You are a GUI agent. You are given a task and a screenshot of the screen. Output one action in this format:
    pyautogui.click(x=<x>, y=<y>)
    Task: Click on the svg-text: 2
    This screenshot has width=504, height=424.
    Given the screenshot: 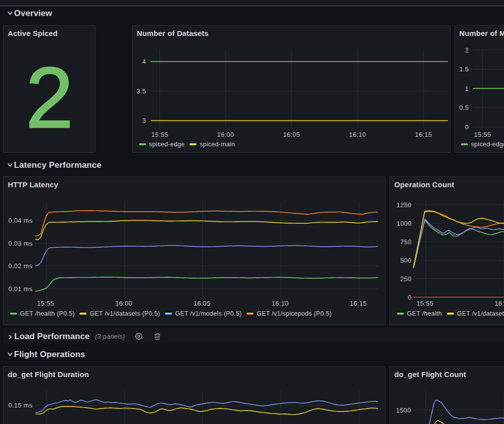 What is the action you would take?
    pyautogui.click(x=467, y=50)
    